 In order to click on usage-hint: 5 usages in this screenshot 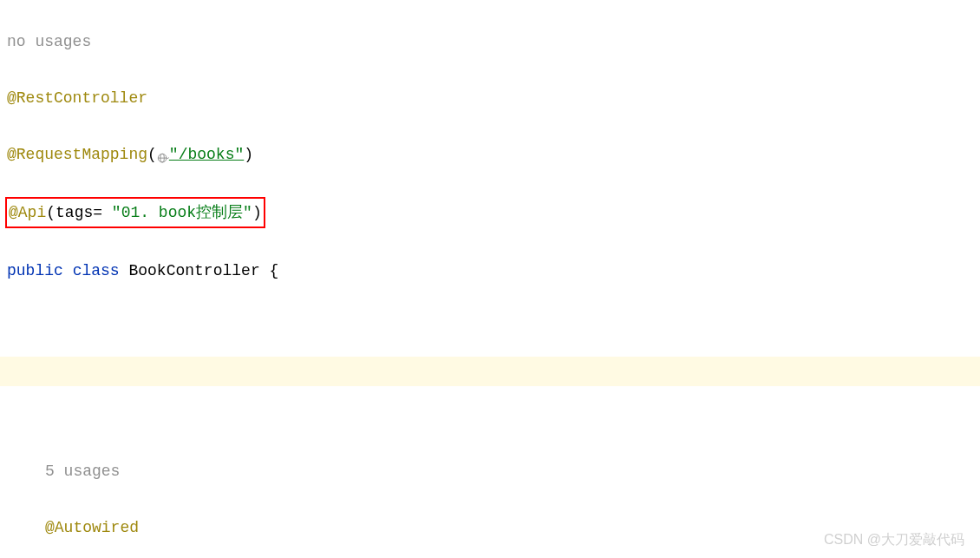, I will do `click(82, 471)`.